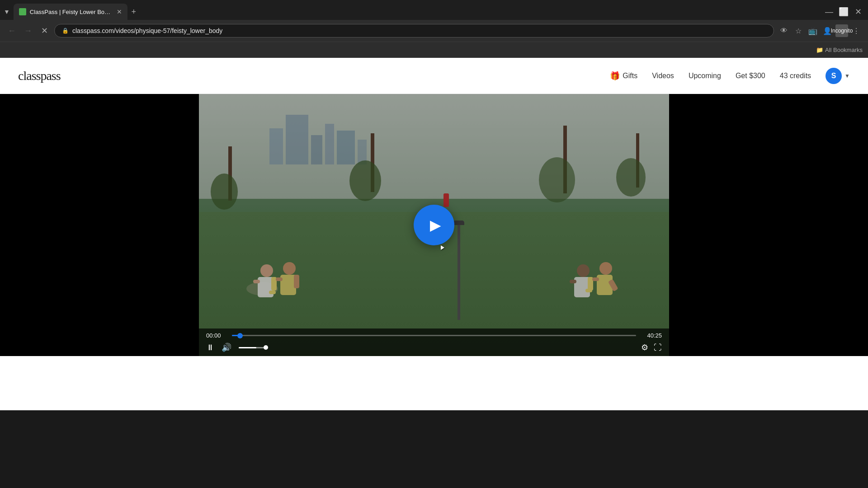 The height and width of the screenshot is (488, 868). Describe the element at coordinates (23, 12) in the screenshot. I see `tab-favicon` at that location.